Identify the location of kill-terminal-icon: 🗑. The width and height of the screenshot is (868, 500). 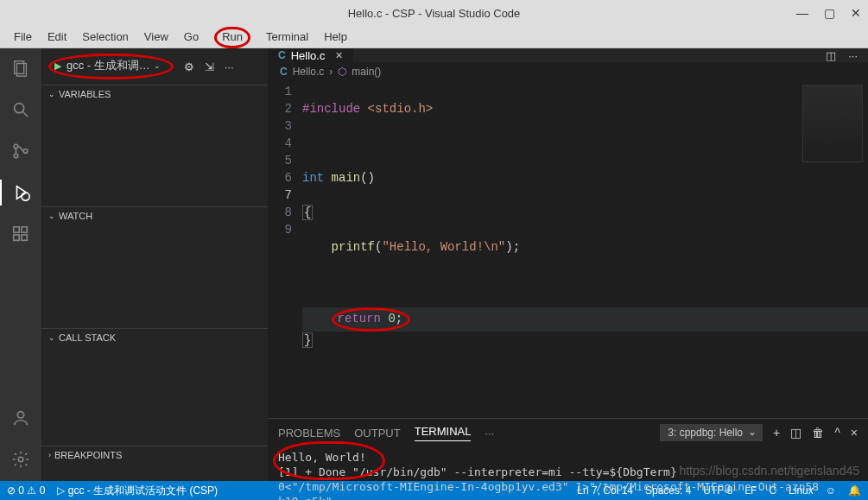
(818, 433).